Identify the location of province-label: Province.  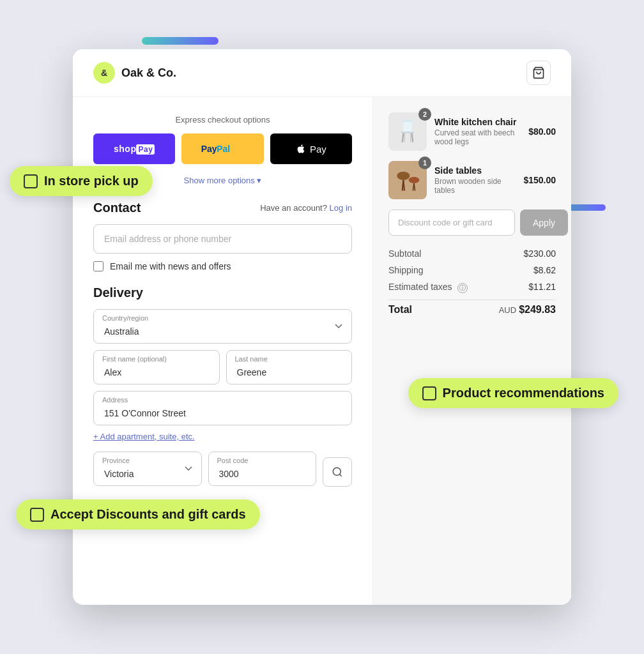
(116, 460).